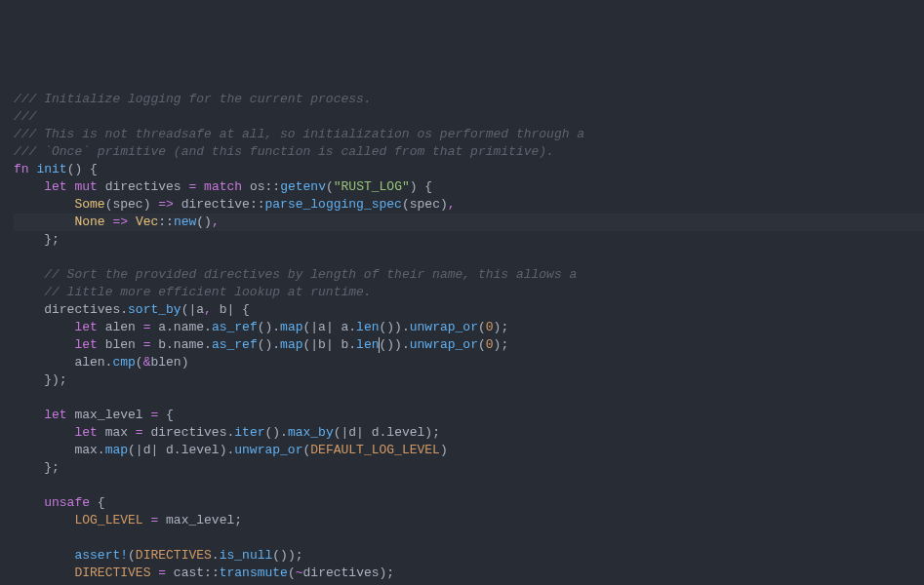 This screenshot has width=924, height=585. I want to click on token-plain: os, so click(254, 187).